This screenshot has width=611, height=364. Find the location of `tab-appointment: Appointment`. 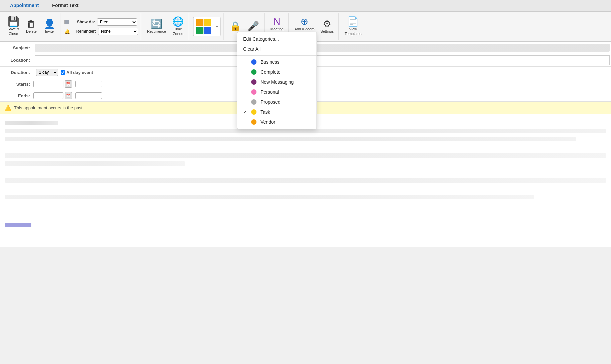

tab-appointment: Appointment is located at coordinates (24, 6).